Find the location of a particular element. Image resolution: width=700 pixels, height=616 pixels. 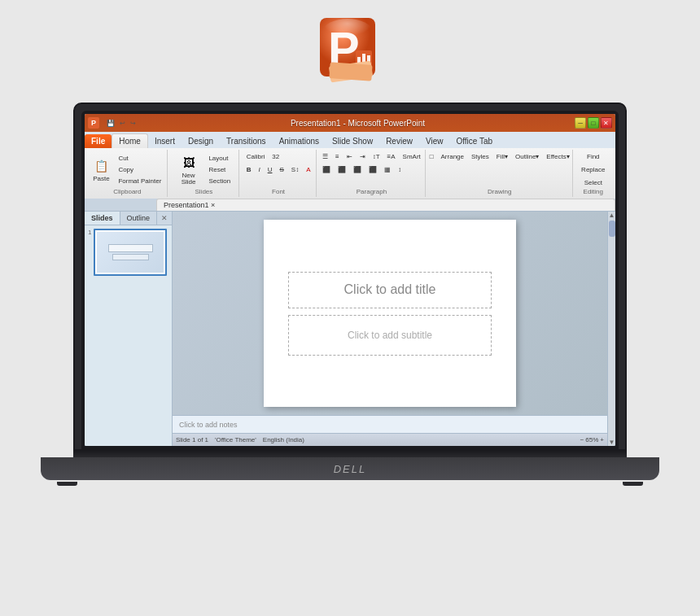

drawing-label: Drawing is located at coordinates (500, 192).